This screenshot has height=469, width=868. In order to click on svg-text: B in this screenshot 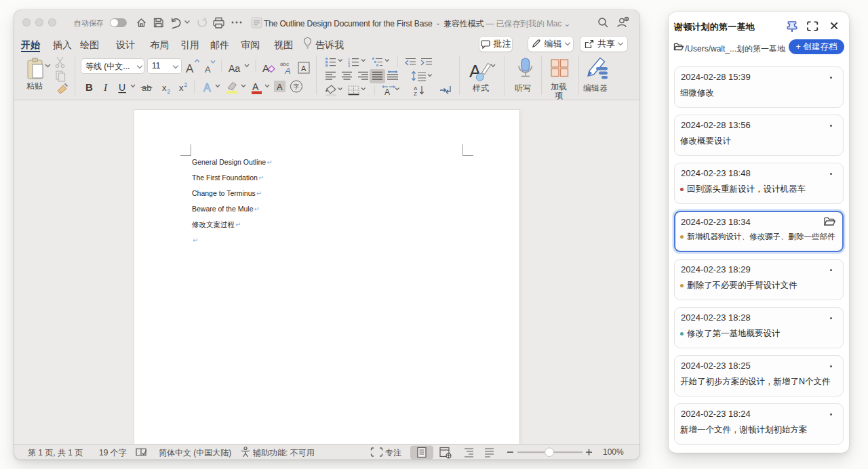, I will do `click(90, 87)`.